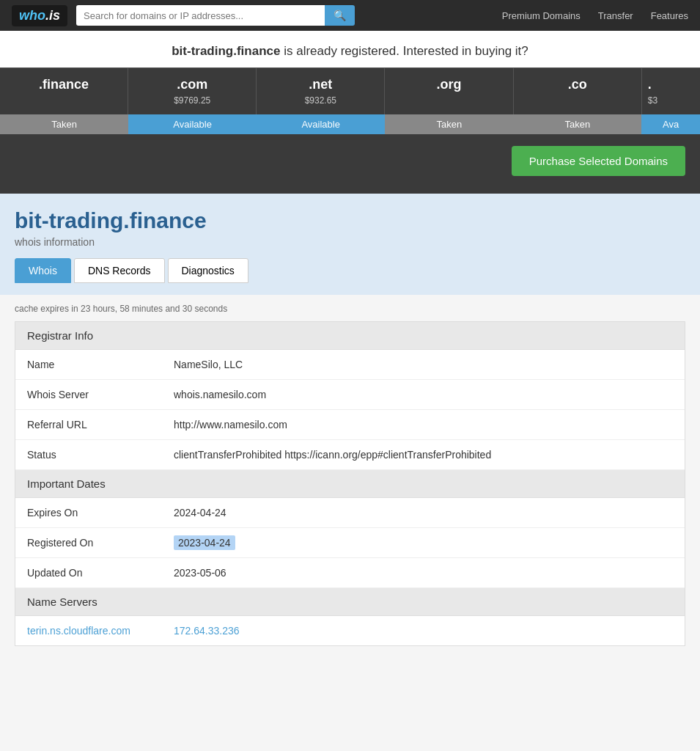  I want to click on domain-option-finance: .finance, so click(65, 91).